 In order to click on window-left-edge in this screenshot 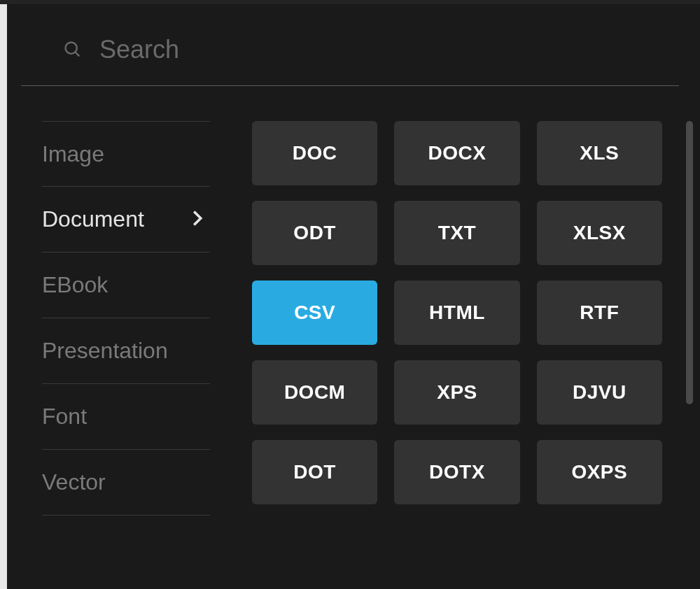, I will do `click(4, 294)`.